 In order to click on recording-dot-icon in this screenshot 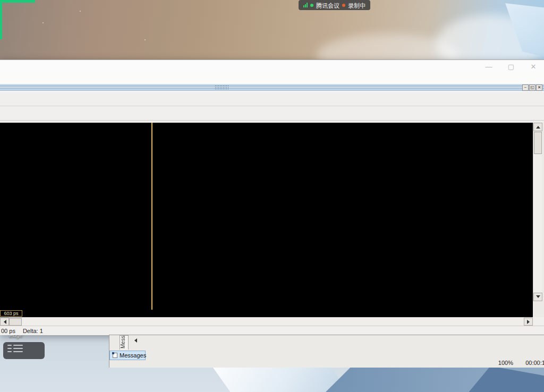, I will do `click(344, 5)`.